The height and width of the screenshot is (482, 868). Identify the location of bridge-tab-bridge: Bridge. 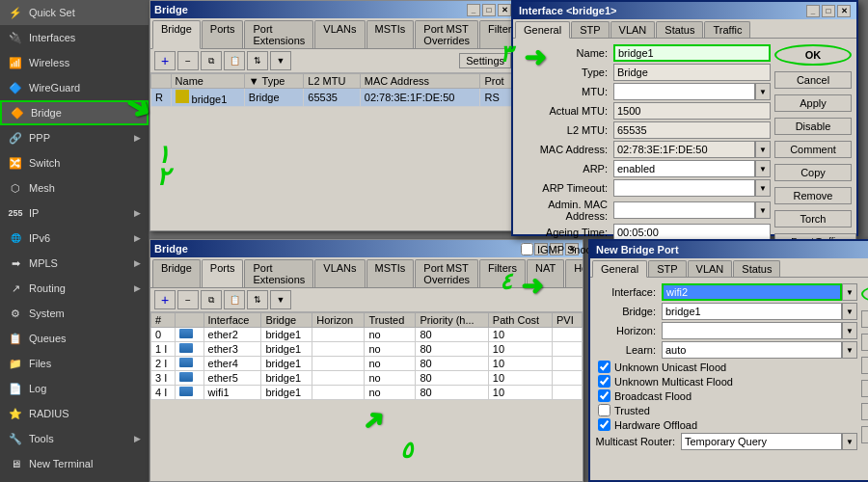
(176, 35).